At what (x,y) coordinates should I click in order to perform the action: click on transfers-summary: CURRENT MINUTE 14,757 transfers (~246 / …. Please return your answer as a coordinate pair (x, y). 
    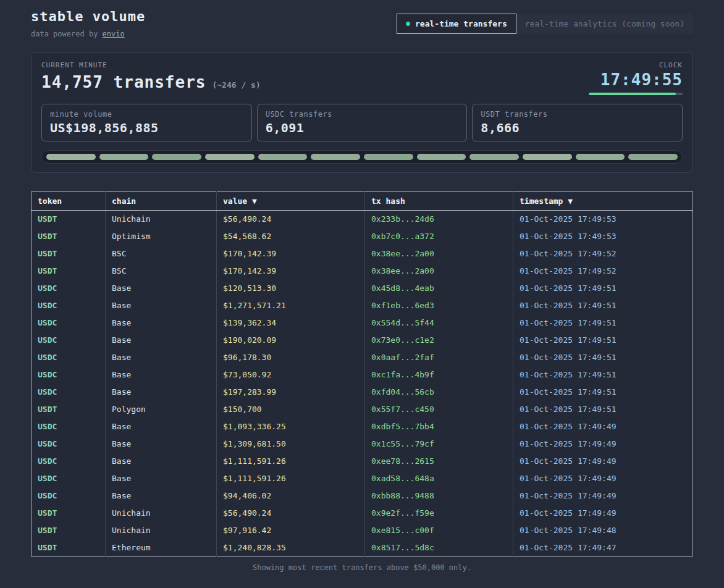
    Looking at the image, I should click on (151, 77).